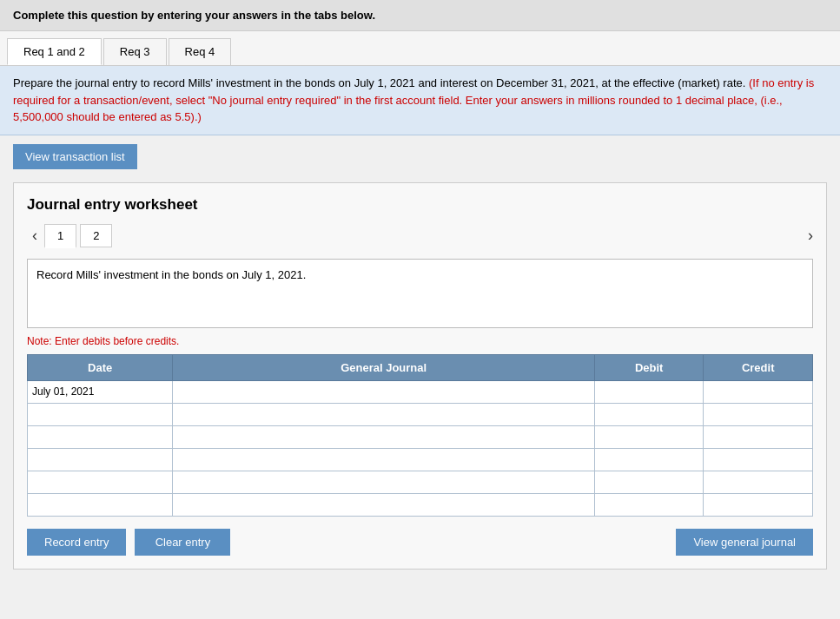 This screenshot has width=840, height=619. What do you see at coordinates (420, 205) in the screenshot?
I see `worksheet-title: Journal entry worksheet` at bounding box center [420, 205].